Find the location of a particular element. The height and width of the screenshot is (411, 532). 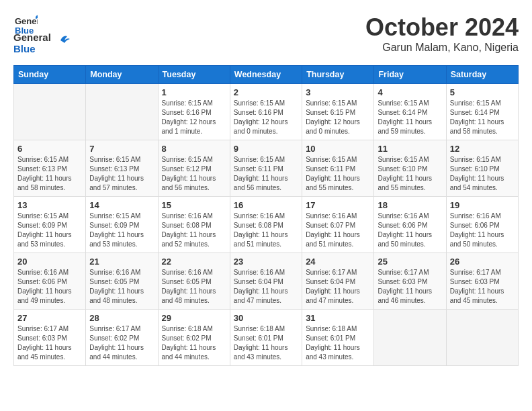

day-info: Sunrise: 6:16 AM Sunset: 6:07 PM Dayligh… is located at coordinates (338, 230).